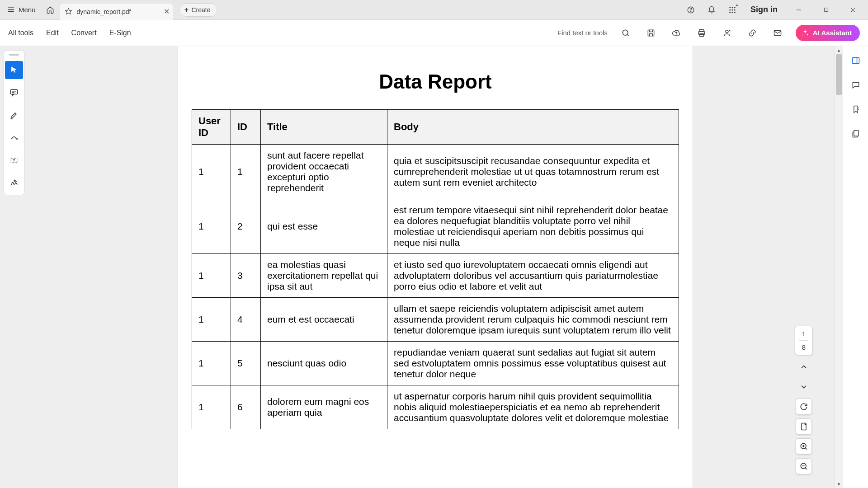 This screenshot has width=868, height=488. I want to click on table-row: 12qui est esseest rerum tempore vitaeseq…, so click(436, 227).